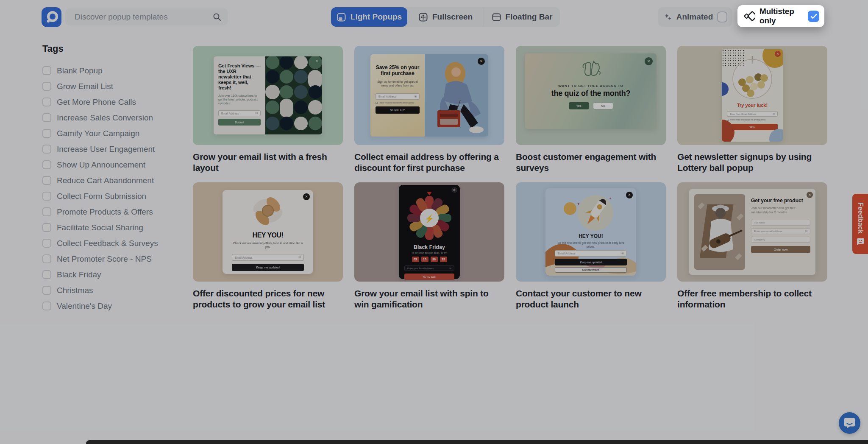  I want to click on tab-label: Fullscreen, so click(453, 17).